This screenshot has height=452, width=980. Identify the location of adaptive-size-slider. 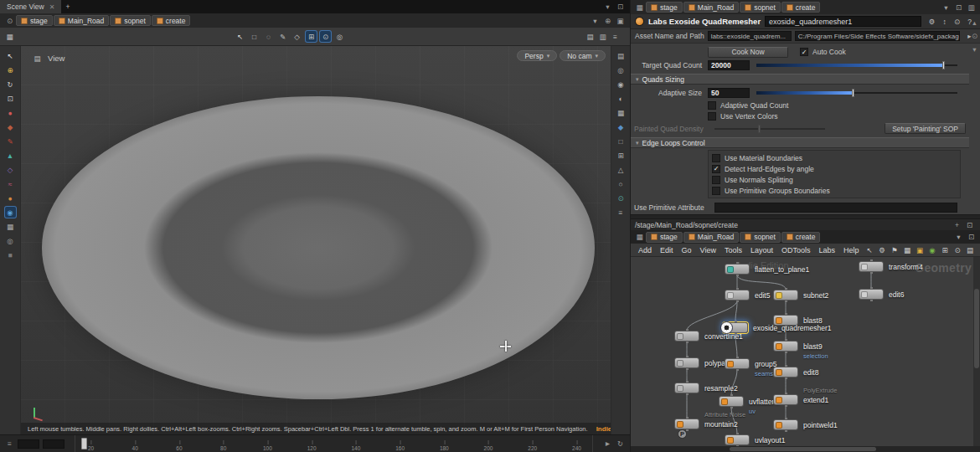
(857, 93).